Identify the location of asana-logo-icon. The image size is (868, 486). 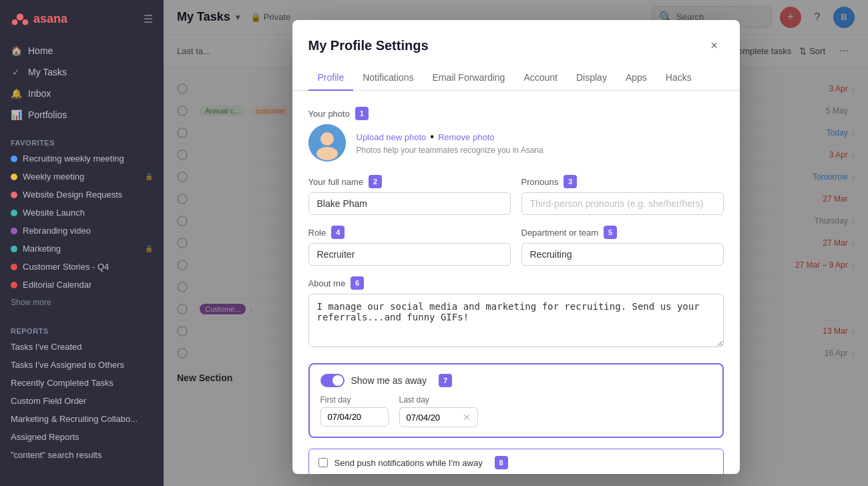
(20, 19).